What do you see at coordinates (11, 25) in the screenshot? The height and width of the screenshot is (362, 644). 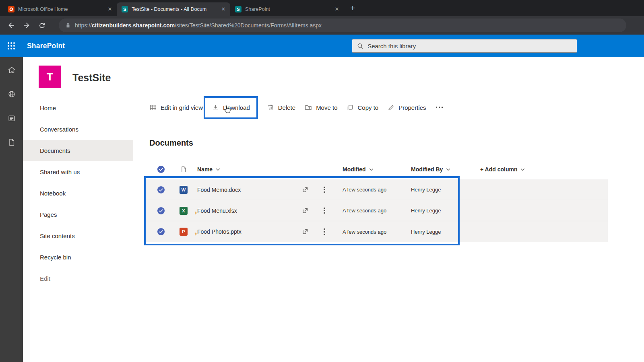 I see `back-button` at bounding box center [11, 25].